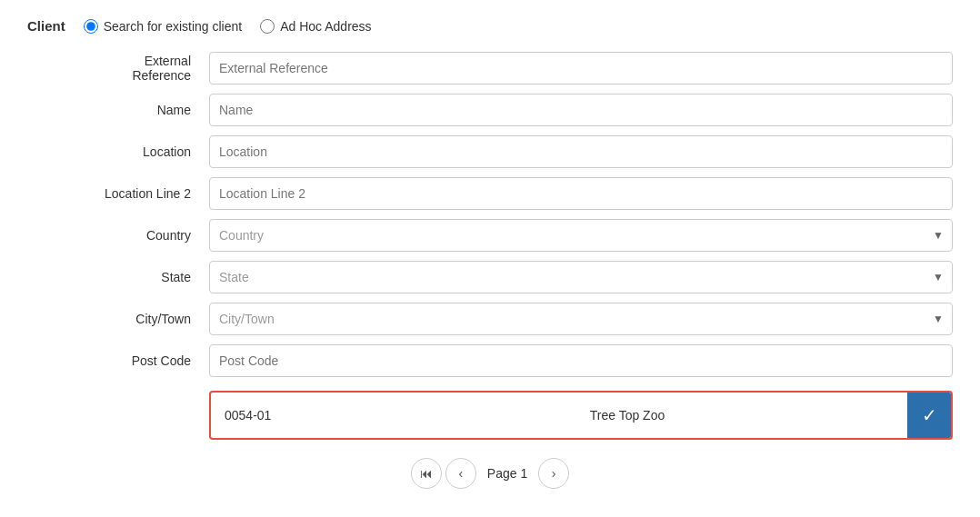 This screenshot has height=517, width=980. What do you see at coordinates (559, 415) in the screenshot?
I see `result-row-inner: 0054-01 Tree Top Zoo` at bounding box center [559, 415].